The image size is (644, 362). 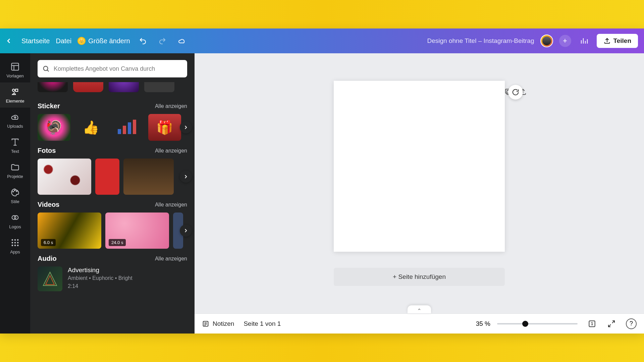 What do you see at coordinates (618, 41) in the screenshot?
I see `share-button: Teilen` at bounding box center [618, 41].